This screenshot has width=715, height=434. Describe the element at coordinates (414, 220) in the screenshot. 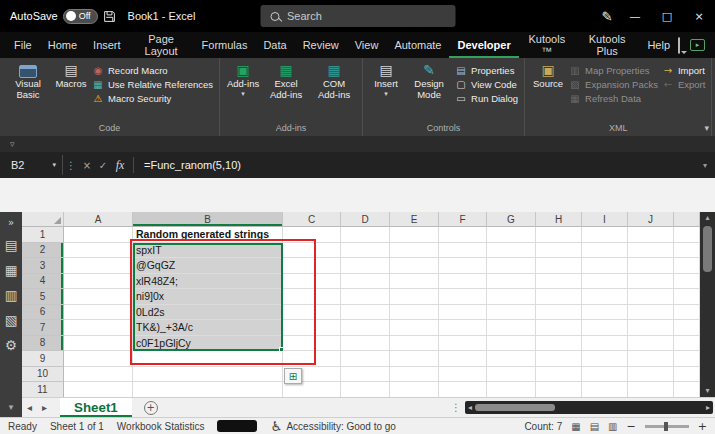

I see `column-header-E: E` at that location.